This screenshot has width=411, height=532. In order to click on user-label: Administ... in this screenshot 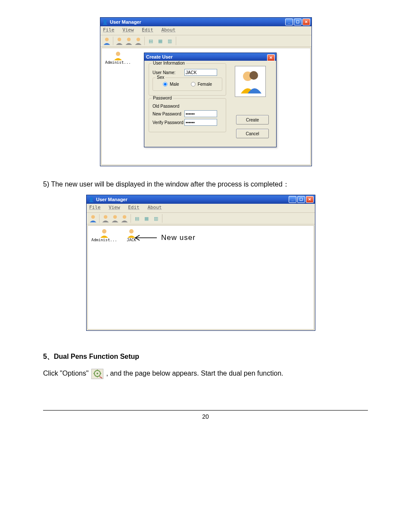, I will do `click(118, 62)`.